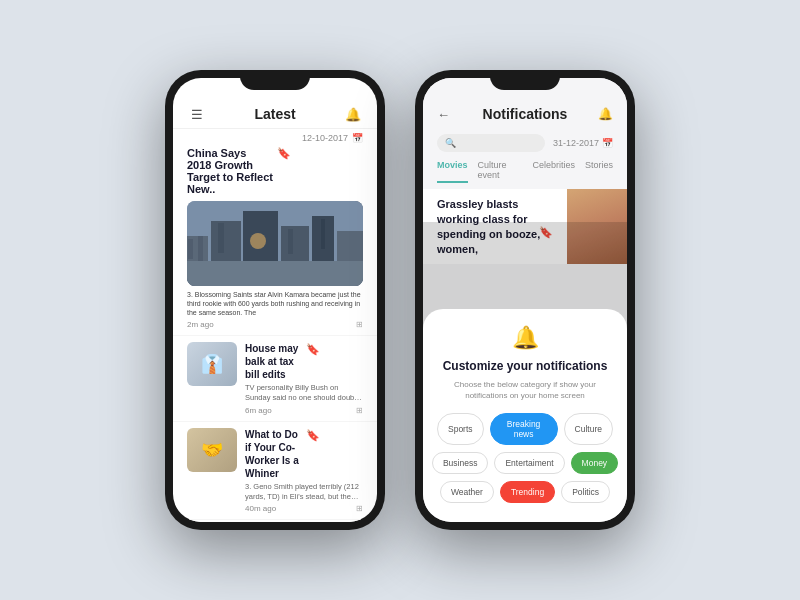  What do you see at coordinates (304, 471) in the screenshot?
I see `article-content-2: What to Do if Your Co-Worker Is a Whiner…` at bounding box center [304, 471].